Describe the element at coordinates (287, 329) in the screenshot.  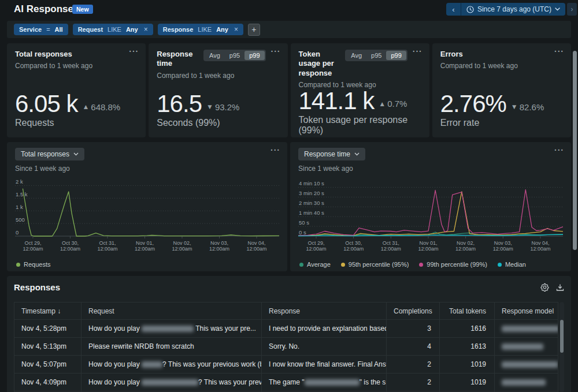
I see `table-row: Nov 4, 5:28pmHow do you play This was yo…` at that location.